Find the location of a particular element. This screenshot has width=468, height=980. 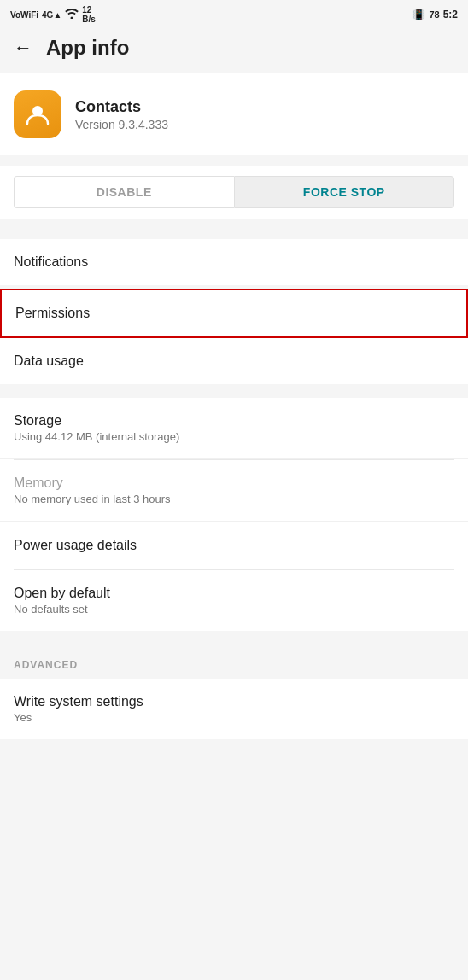

battery-indicator: 78 is located at coordinates (434, 15).